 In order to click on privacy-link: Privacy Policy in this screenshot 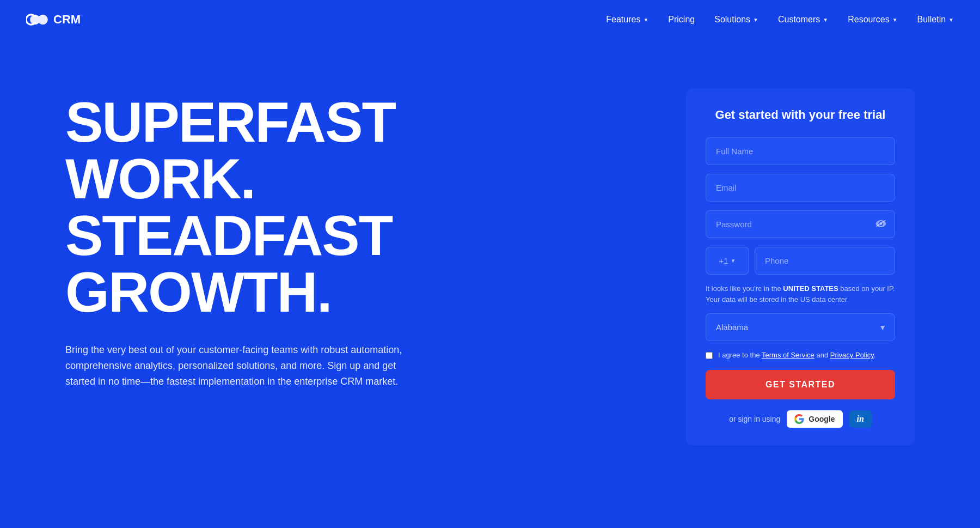, I will do `click(852, 355)`.